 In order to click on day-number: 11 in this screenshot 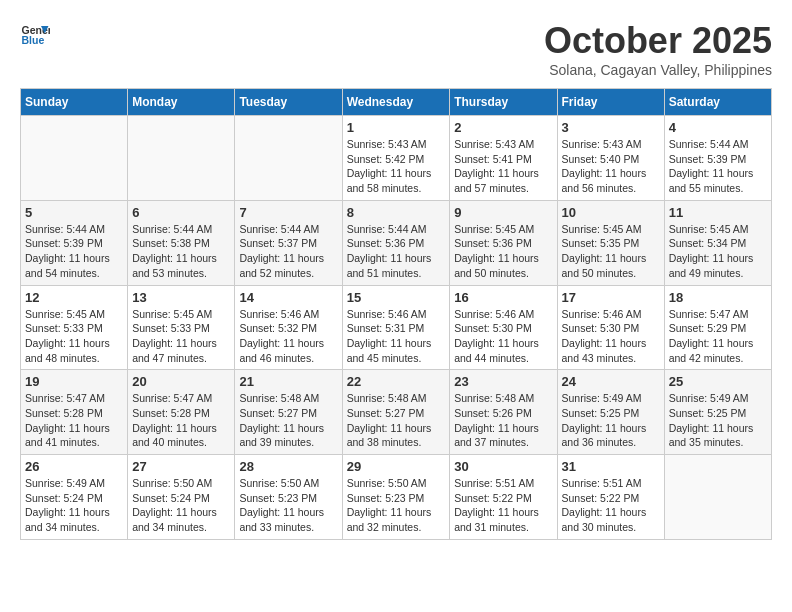, I will do `click(718, 212)`.